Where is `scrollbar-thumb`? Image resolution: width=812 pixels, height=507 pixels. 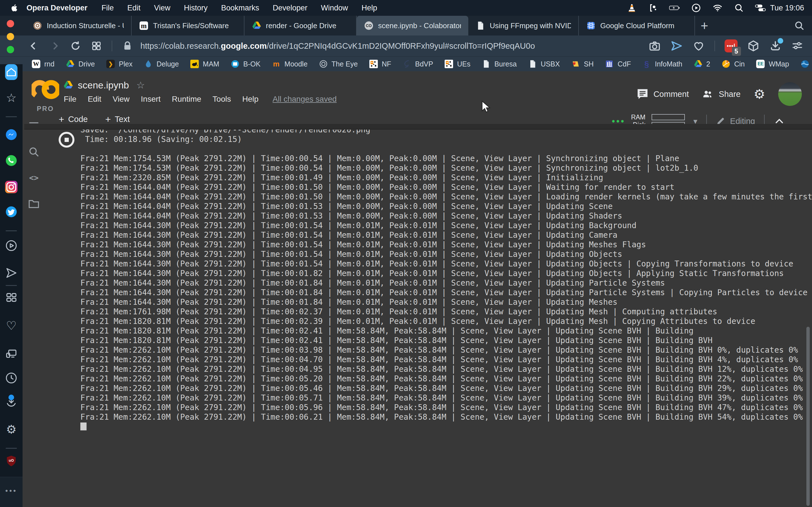 scrollbar-thumb is located at coordinates (808, 416).